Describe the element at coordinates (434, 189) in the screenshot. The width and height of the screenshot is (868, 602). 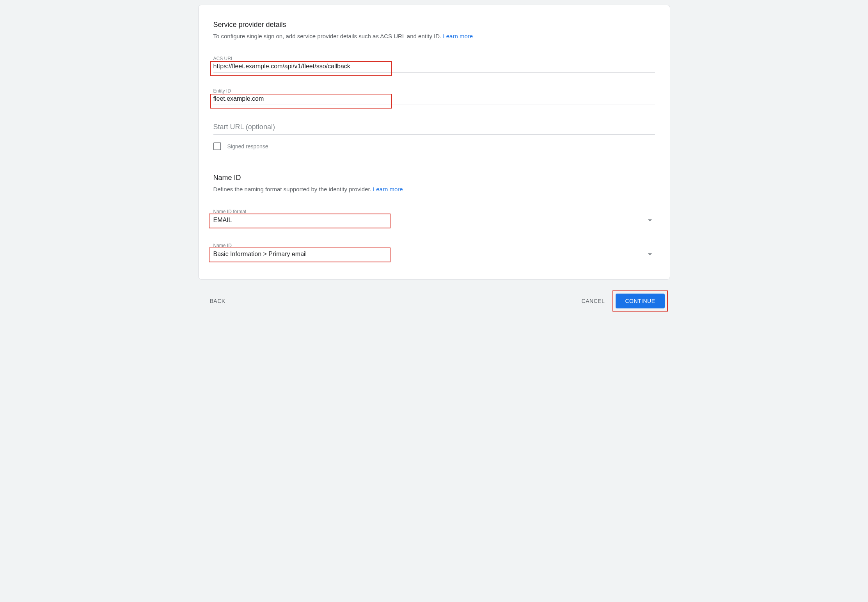
I see `section-desc-nameid: Defines the naming format supported by t…` at that location.